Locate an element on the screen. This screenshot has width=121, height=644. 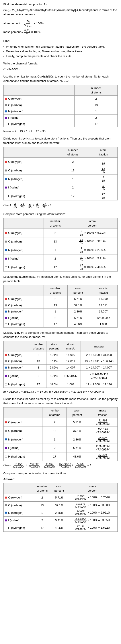
atoms-col-element is located at coordinates (39, 90).